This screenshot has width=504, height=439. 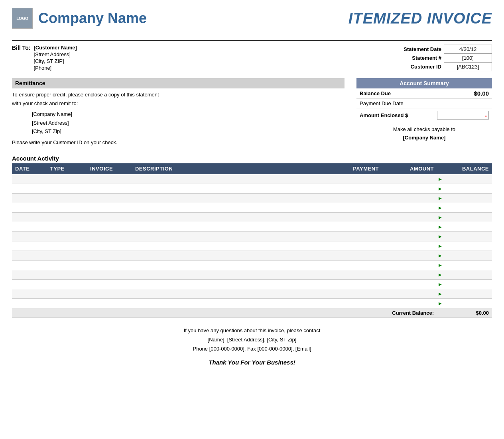 What do you see at coordinates (384, 116) in the screenshot?
I see `amount-enclosed-label: Amount Enclosed $` at bounding box center [384, 116].